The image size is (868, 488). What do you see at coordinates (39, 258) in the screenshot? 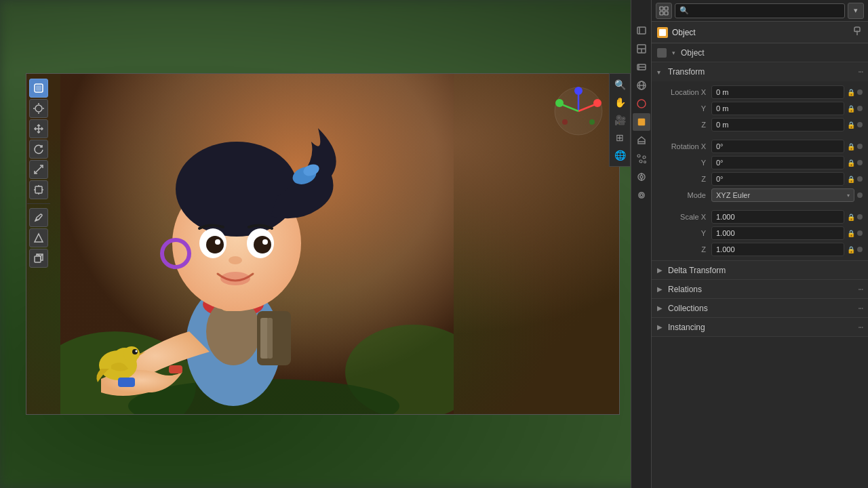
I see `tool-cube` at bounding box center [39, 258].